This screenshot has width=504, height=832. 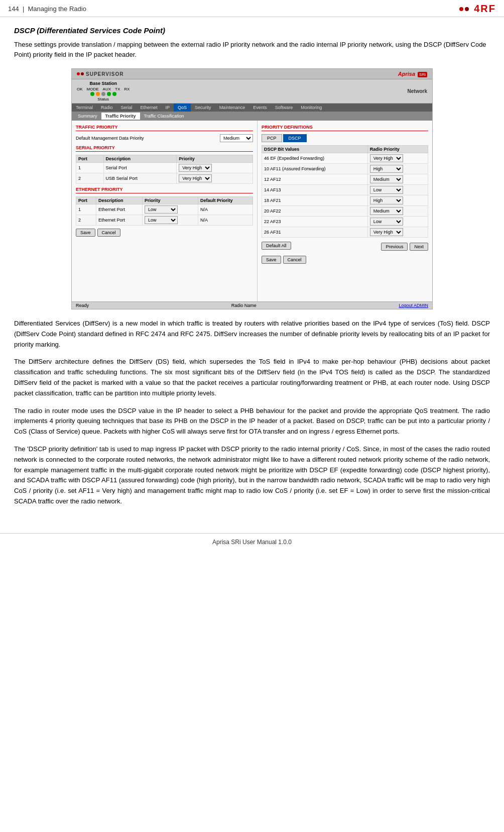 What do you see at coordinates (387, 222) in the screenshot?
I see `dscp-priority-select-7: LowVery HighHighMedium` at bounding box center [387, 222].